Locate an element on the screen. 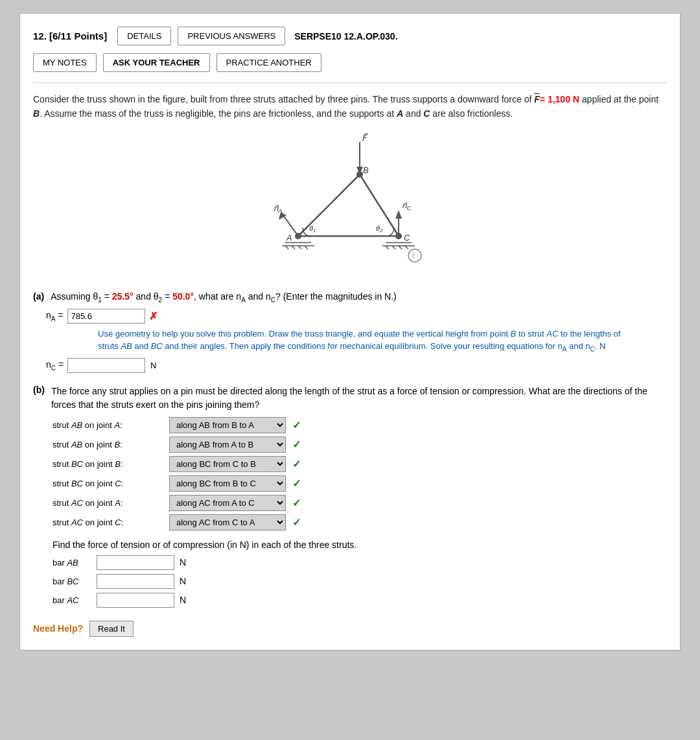 The image size is (700, 740). top-bar: 12. [6/11 Points] DETAILS PREVIOUS ANSWE… is located at coordinates (350, 36).